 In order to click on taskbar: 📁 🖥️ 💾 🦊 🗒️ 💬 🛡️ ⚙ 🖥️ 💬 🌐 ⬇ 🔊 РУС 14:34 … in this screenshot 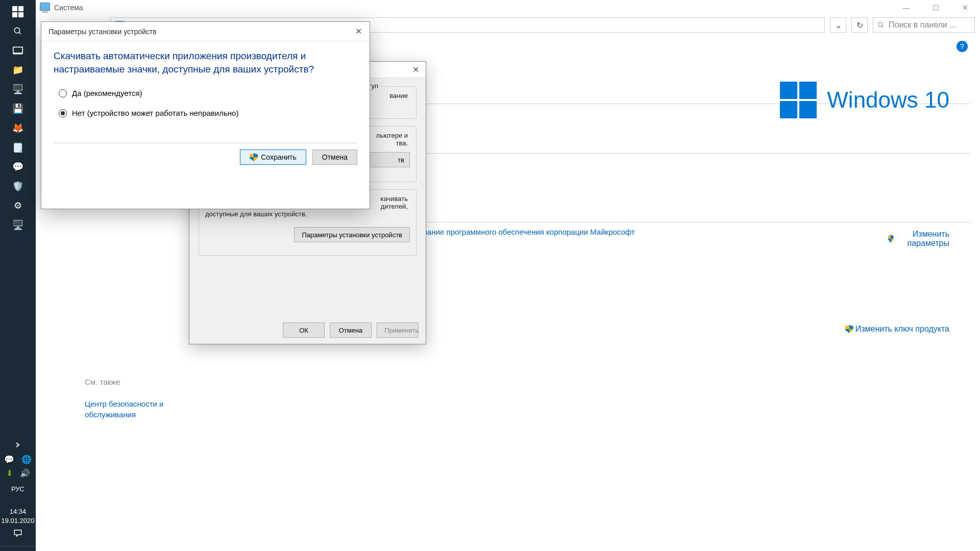, I will do `click(18, 276)`.